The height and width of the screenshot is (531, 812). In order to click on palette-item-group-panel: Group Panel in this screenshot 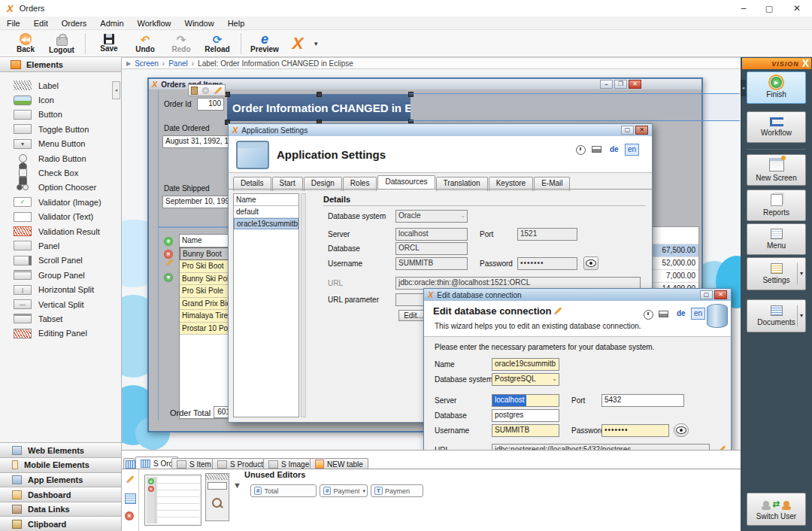, I will do `click(60, 275)`.